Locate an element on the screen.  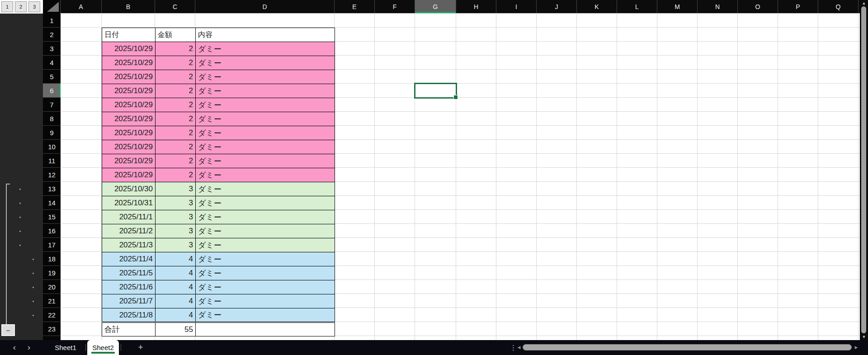
scroll-up-icon: ▲ is located at coordinates (864, 3).